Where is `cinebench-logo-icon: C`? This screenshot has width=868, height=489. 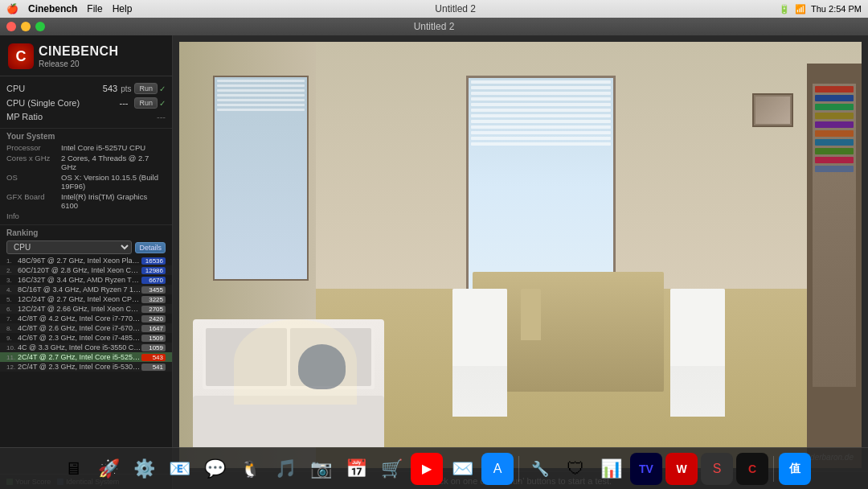 cinebench-logo-icon: C is located at coordinates (21, 56).